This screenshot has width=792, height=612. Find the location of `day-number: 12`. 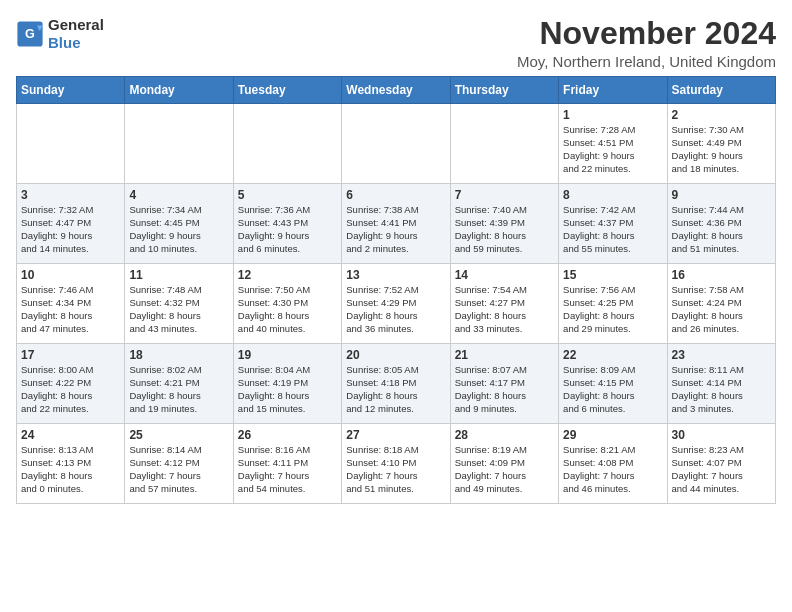

day-number: 12 is located at coordinates (288, 275).